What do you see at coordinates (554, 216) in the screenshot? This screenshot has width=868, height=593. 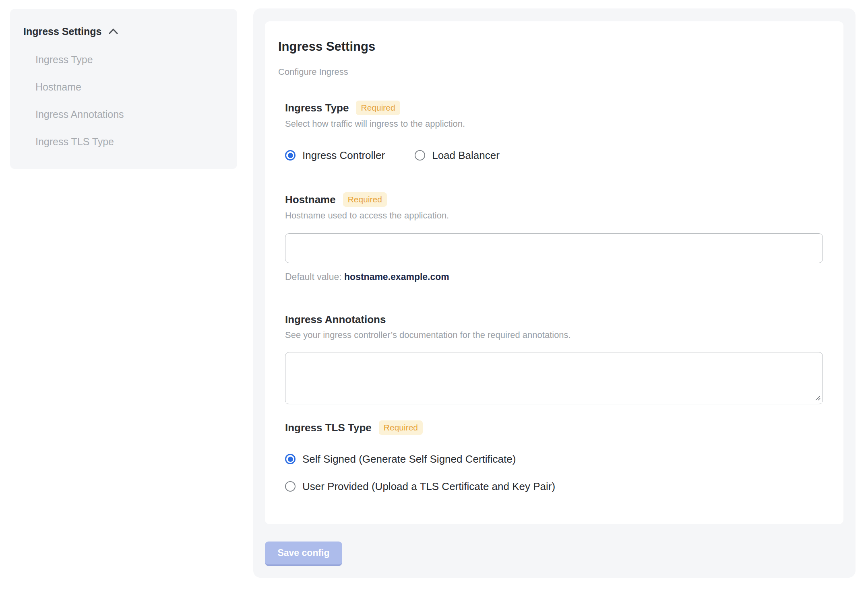 I see `hostname-description: Hostname used to access the application.` at bounding box center [554, 216].